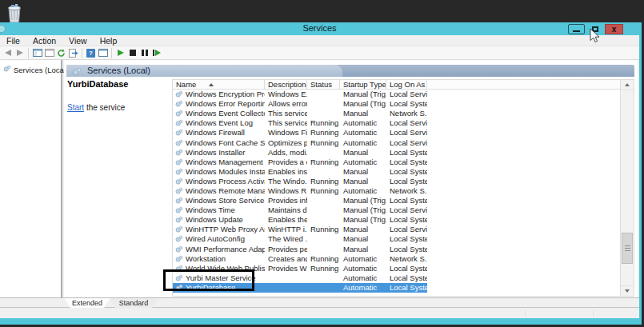  I want to click on back-icon, so click(8, 53).